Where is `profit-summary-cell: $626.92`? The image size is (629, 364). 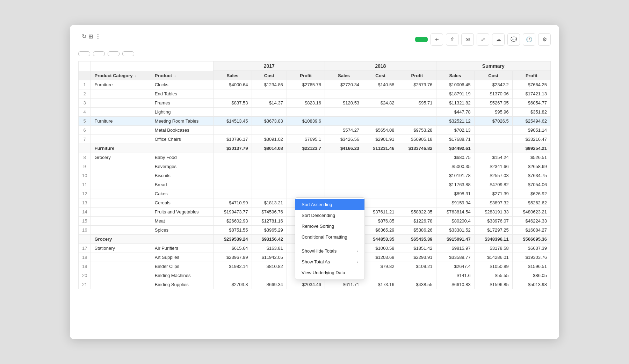
profit-summary-cell: $626.92 is located at coordinates (531, 194).